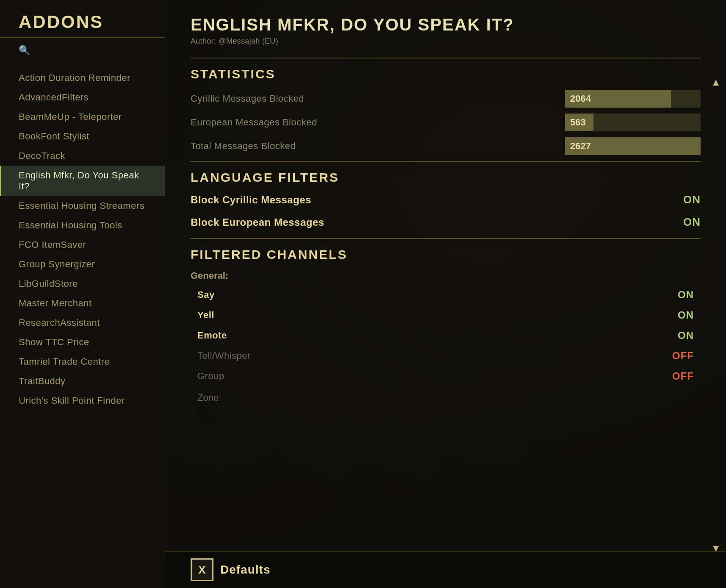  Describe the element at coordinates (446, 58) in the screenshot. I see `stats-divider` at that location.